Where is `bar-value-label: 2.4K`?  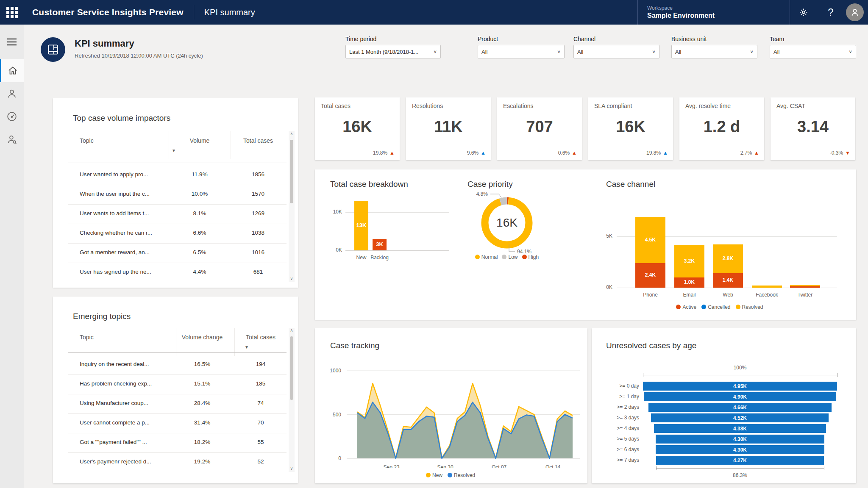
bar-value-label: 2.4K is located at coordinates (650, 275).